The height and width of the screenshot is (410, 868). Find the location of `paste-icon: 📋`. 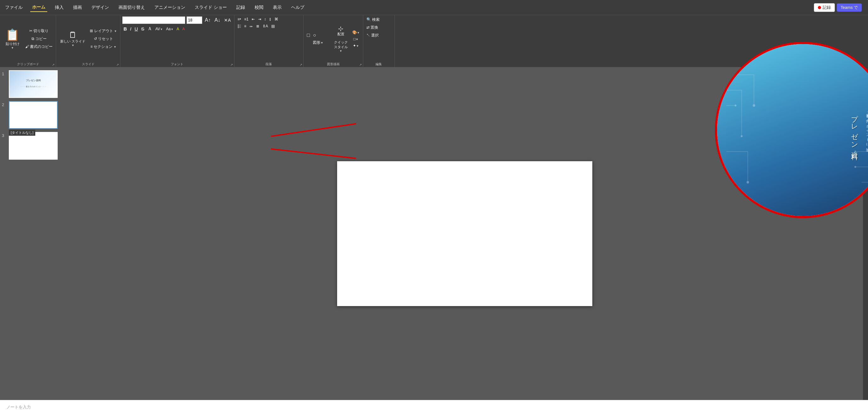

paste-icon: 📋 is located at coordinates (12, 35).